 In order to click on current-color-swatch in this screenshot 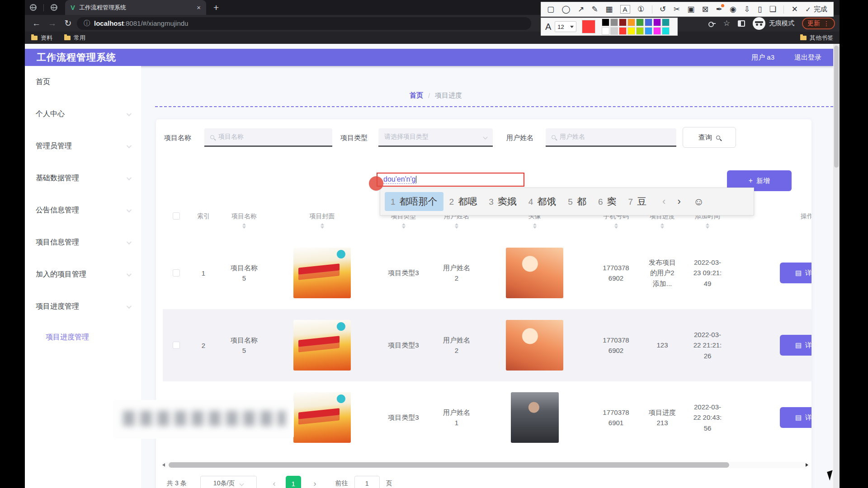, I will do `click(589, 27)`.